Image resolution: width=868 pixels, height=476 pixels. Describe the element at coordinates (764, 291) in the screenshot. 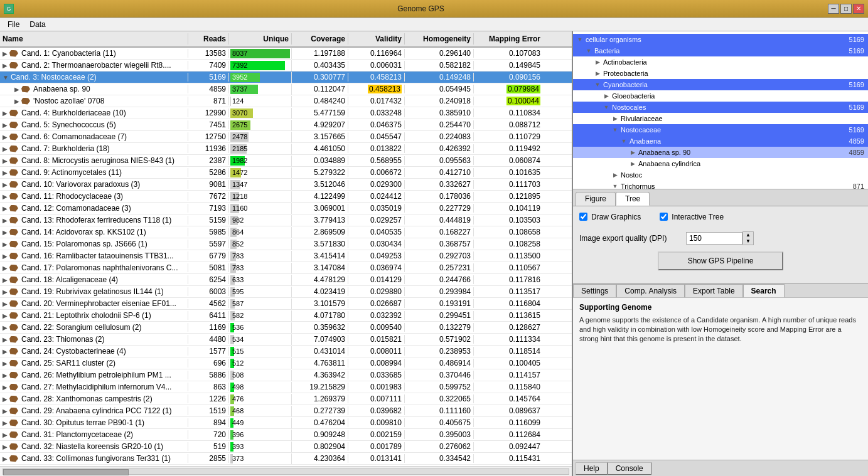

I see `bottom-tab-search: Search` at that location.